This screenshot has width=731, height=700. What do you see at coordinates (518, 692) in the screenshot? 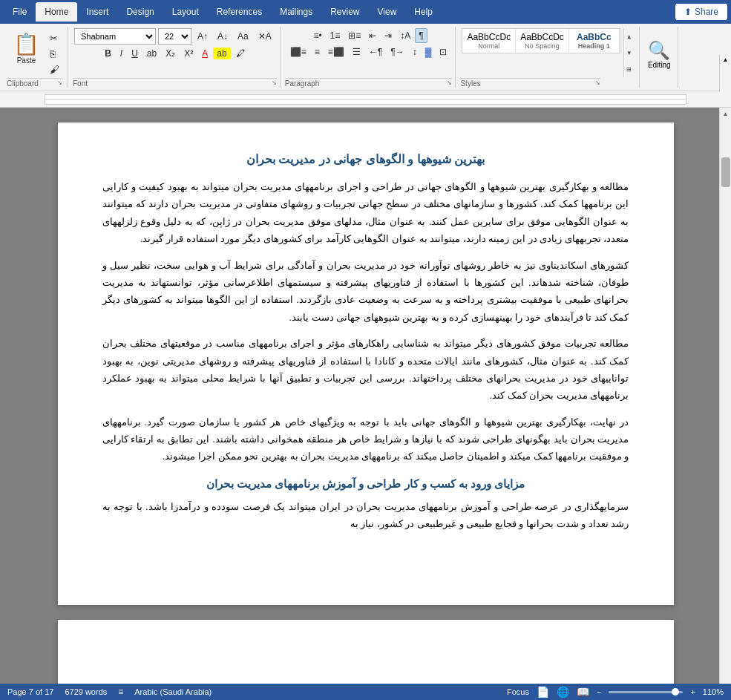
I see `focus-button: Focus` at bounding box center [518, 692].